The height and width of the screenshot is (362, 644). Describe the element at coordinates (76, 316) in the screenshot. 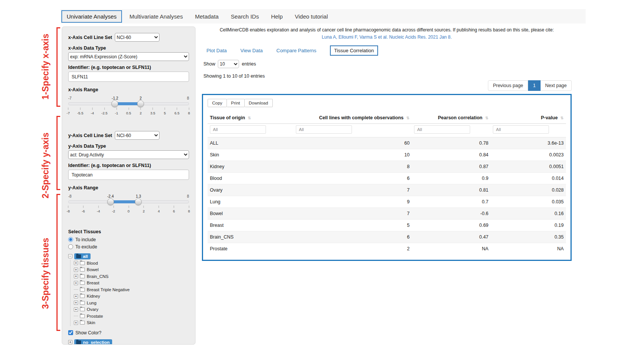

I see `leaf-connector` at that location.